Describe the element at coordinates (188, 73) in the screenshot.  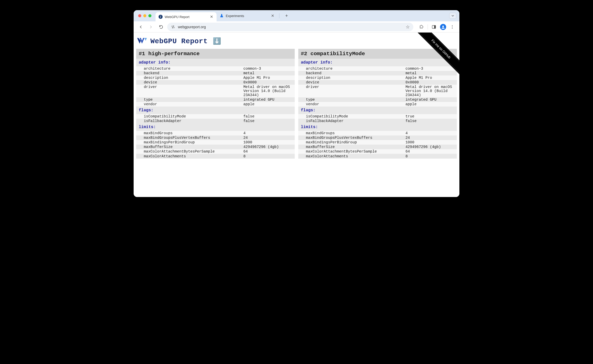
I see `row-key: backend` at that location.